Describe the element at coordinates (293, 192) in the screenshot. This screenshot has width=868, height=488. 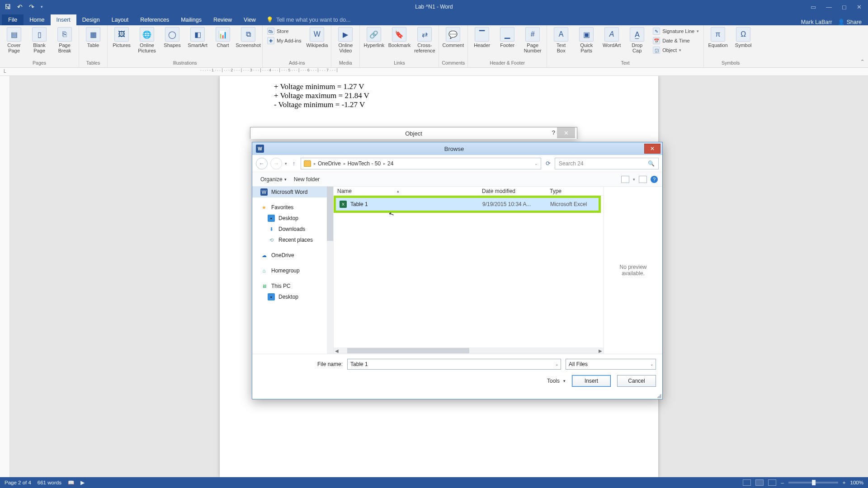
I see `nav-microsoft-word: WMicrosoft Word` at that location.